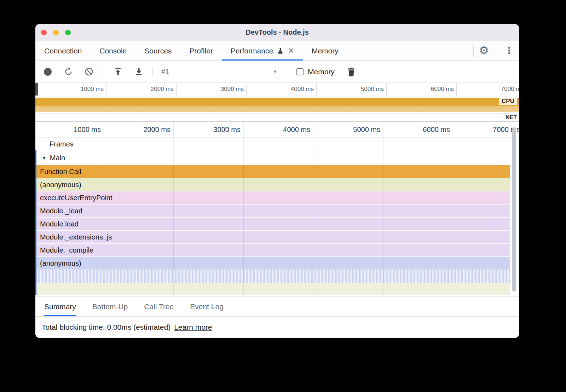 This screenshot has height=392, width=566. I want to click on learn-more-link: Learn more, so click(193, 327).